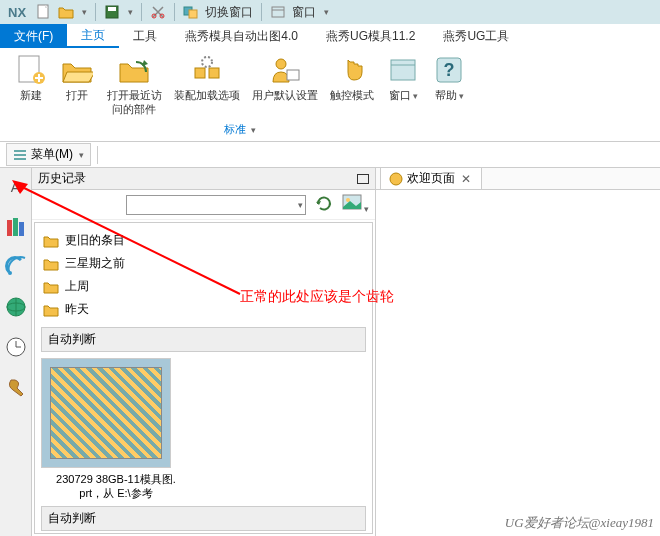 The width and height of the screenshot is (660, 536). What do you see at coordinates (396, 179) in the screenshot?
I see `welcome-icon` at bounding box center [396, 179].